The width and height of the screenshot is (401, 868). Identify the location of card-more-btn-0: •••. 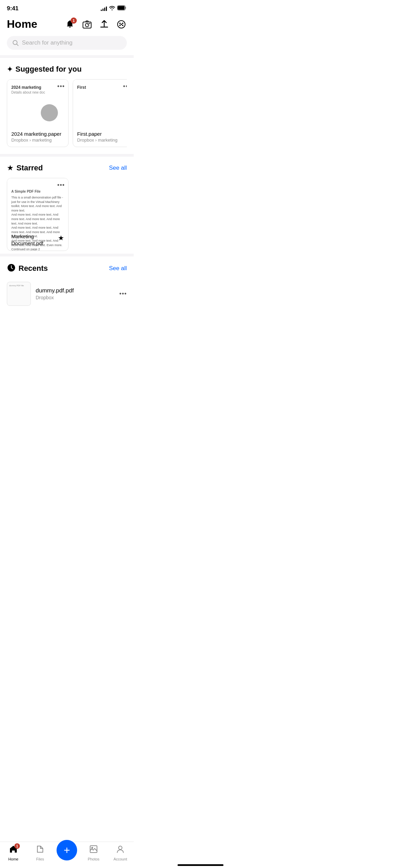
(61, 86).